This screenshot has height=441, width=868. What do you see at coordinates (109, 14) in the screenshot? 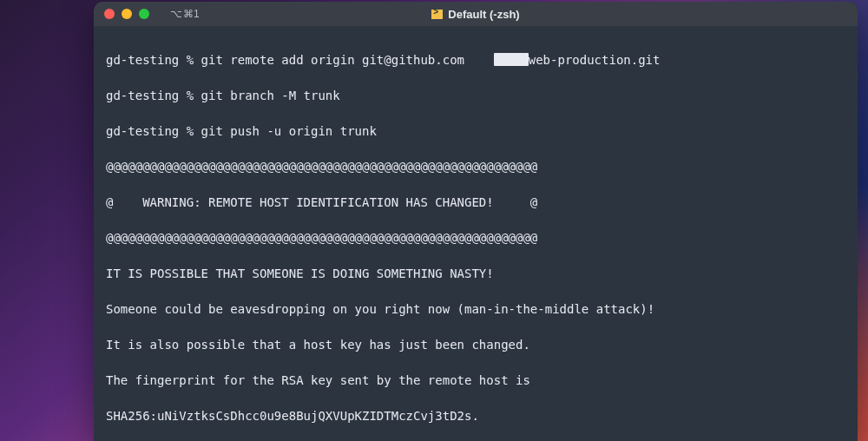
I see `close-icon` at bounding box center [109, 14].